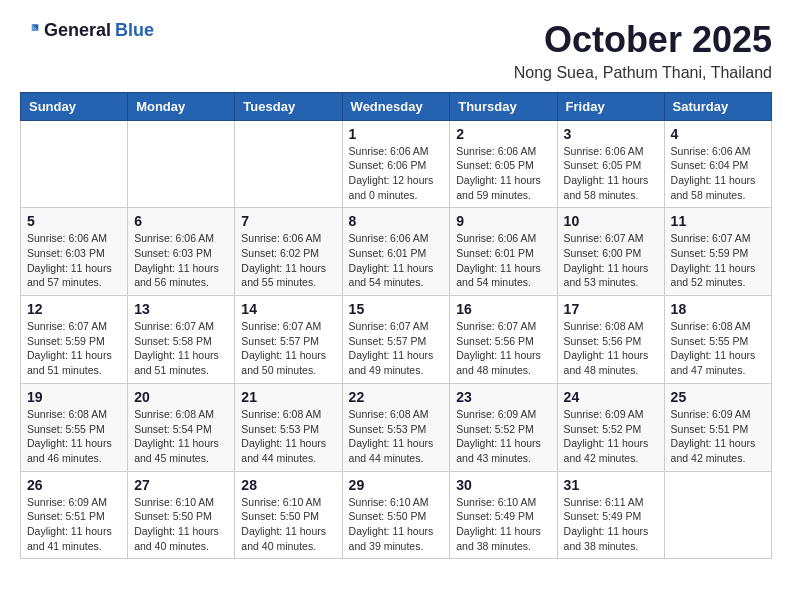 This screenshot has width=792, height=612. I want to click on day-info: Sunrise: 6:07 AMSunset: 6:00 PMDaylight:…, so click(611, 260).